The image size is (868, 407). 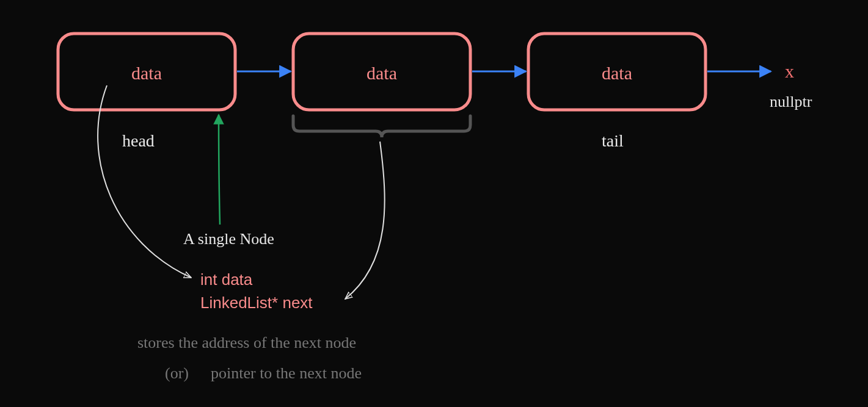 What do you see at coordinates (365, 220) in the screenshot?
I see `arrow-next-field` at bounding box center [365, 220].